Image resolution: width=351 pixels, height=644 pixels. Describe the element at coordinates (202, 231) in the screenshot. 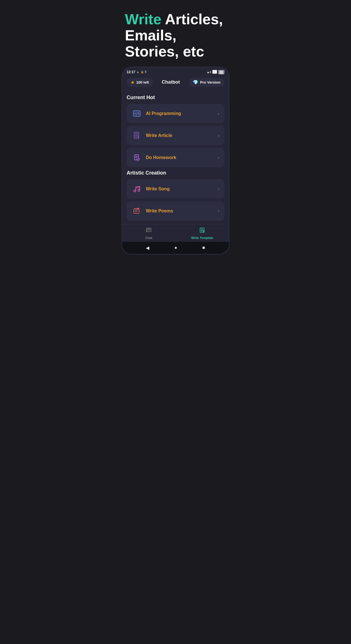

I see `write-template-icon` at that location.